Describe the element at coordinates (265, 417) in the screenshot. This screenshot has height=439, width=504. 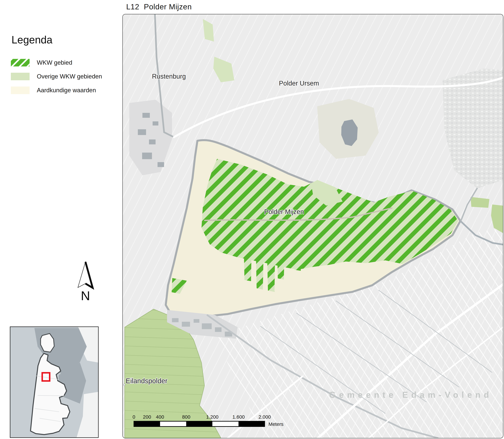
I see `scalebar-tick: 2.000` at that location.